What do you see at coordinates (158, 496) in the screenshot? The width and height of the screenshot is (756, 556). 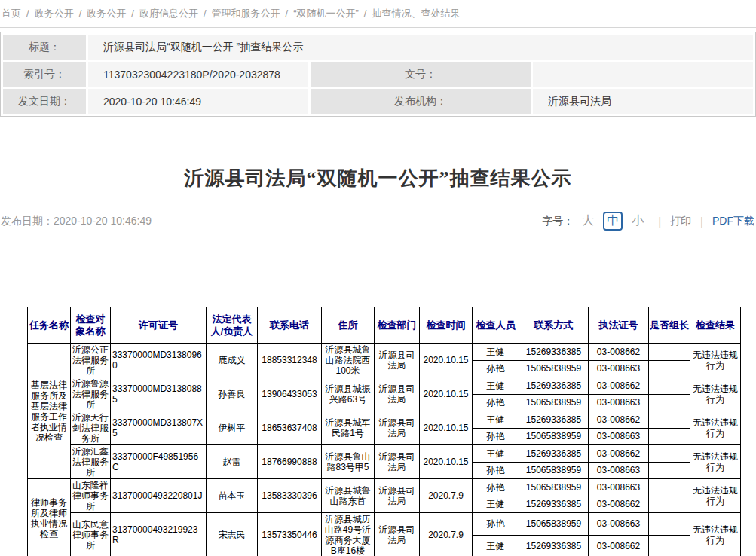 I see `license-number-cell: 31370000493220801J` at bounding box center [158, 496].